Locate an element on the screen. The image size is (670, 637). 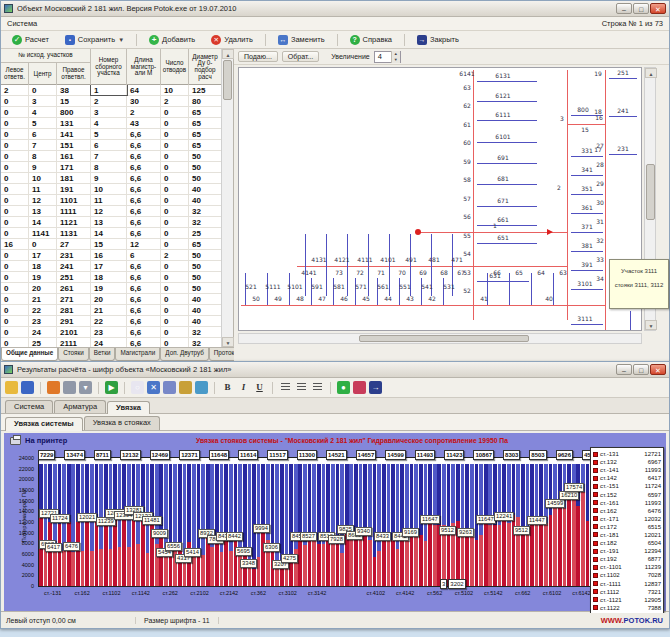
col-header: Число отводов is located at coordinates (175, 67).